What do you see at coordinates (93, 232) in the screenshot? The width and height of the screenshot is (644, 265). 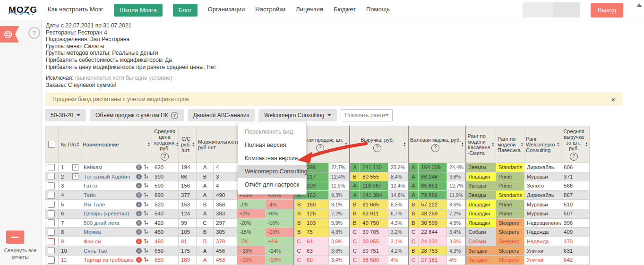 I see `dish-name-link: Мояма` at bounding box center [93, 232].